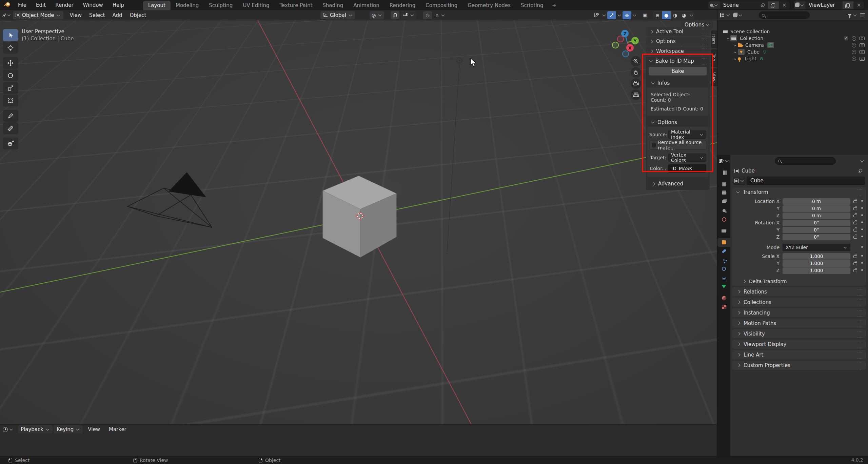 The height and width of the screenshot is (464, 868). Describe the element at coordinates (94, 429) in the screenshot. I see `timeline-view-menu: View` at that location.